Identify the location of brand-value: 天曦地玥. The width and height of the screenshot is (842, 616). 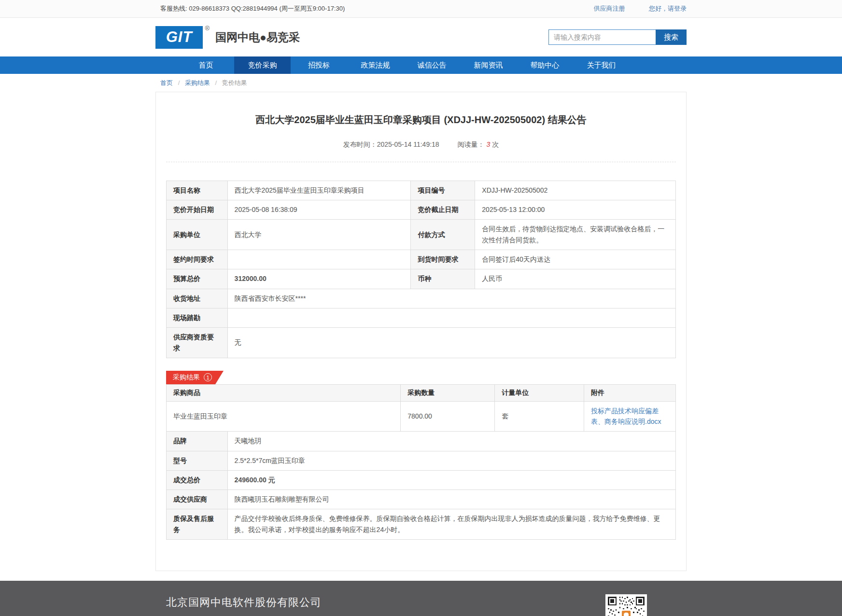
(451, 441).